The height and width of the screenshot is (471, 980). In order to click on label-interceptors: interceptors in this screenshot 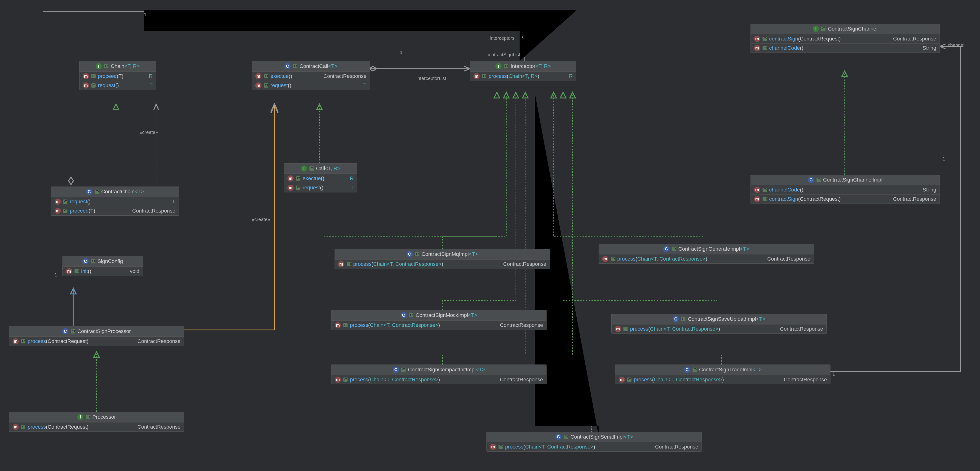, I will do `click(502, 38)`.